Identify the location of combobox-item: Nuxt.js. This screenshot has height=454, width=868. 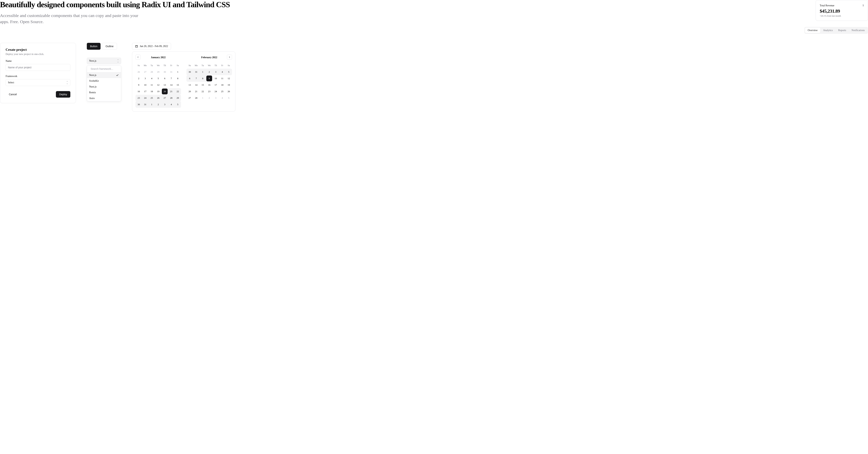
(104, 87).